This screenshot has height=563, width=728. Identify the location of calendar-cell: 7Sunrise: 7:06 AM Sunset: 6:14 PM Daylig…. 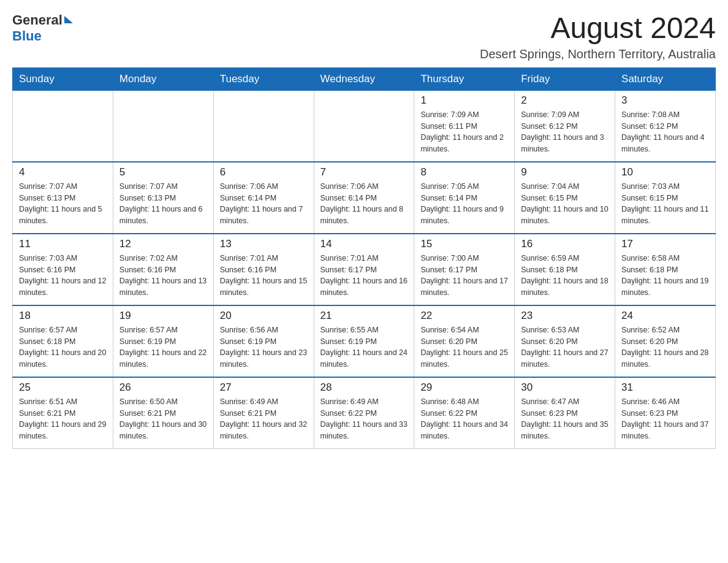
(364, 197).